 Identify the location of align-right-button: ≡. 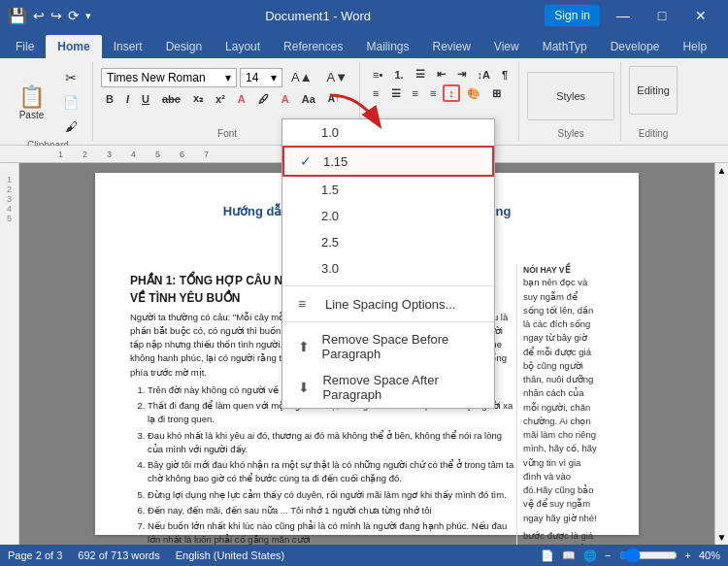
(415, 93).